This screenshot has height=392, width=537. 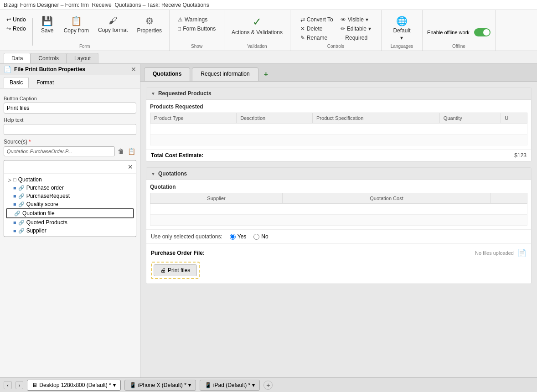 What do you see at coordinates (232, 237) in the screenshot?
I see `radio-yes-input` at bounding box center [232, 237].